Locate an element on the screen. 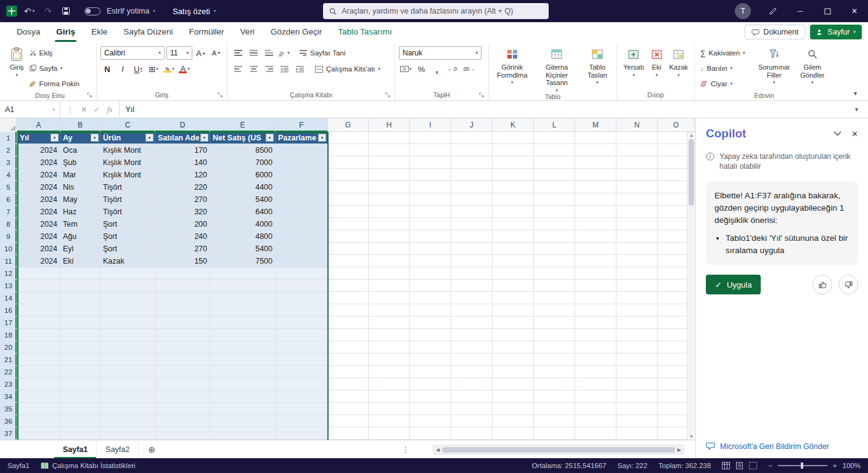 The height and width of the screenshot is (473, 868). cell-n13 is located at coordinates (637, 286).